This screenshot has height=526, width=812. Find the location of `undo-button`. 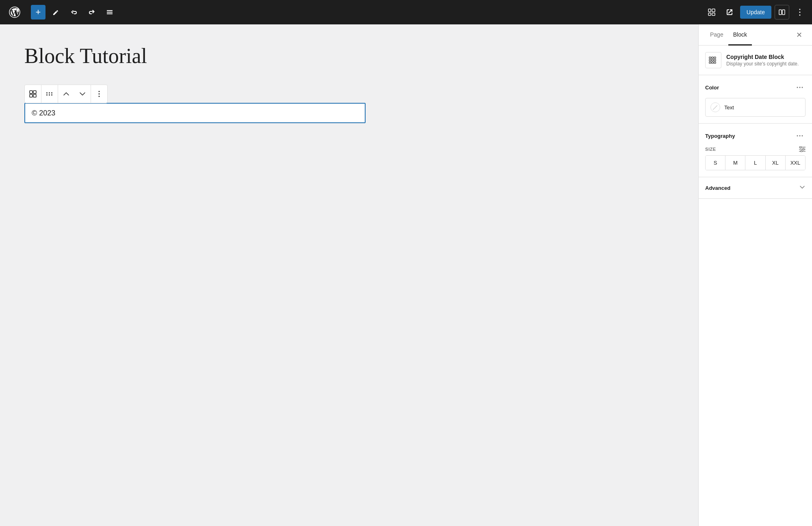

undo-button is located at coordinates (74, 12).